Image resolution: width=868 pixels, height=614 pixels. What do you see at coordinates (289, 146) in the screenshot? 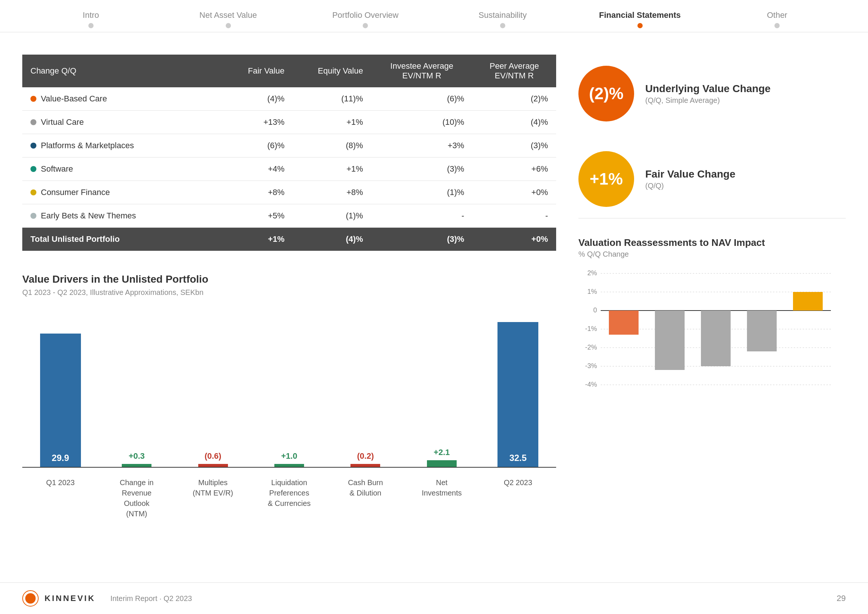
I see `table-row: Platforms & Marketplaces (6)% (8)% +3% (…` at bounding box center [289, 146].